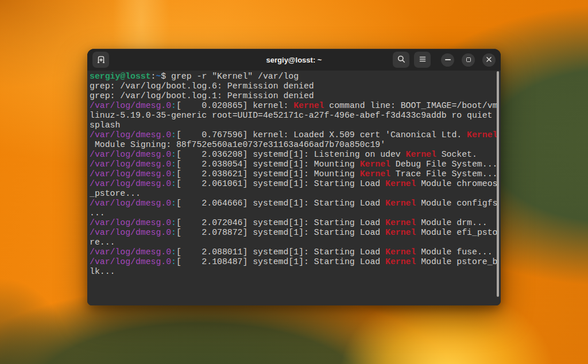 This screenshot has width=588, height=364. I want to click on close-icon, so click(489, 60).